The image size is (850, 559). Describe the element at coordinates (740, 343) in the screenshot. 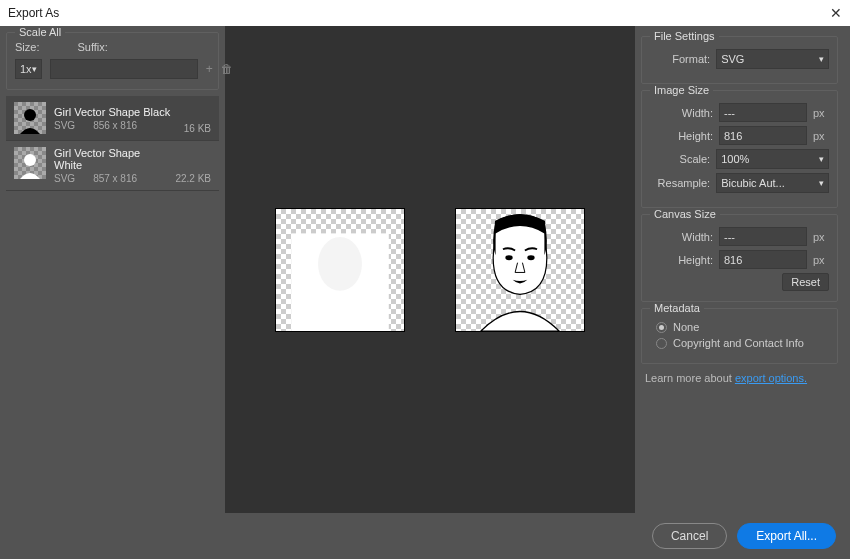

I see `metadata-copyright-radio: Copyright and Contact Info` at that location.